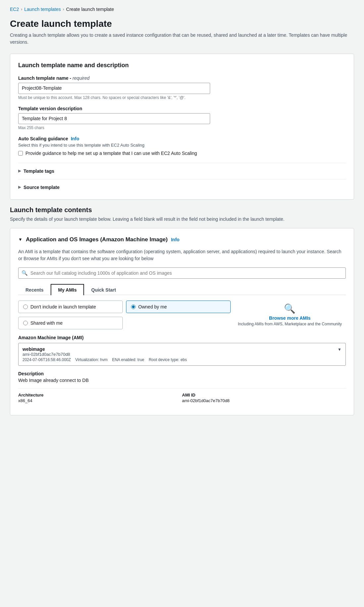 Image resolution: width=364 pixels, height=607 pixels. I want to click on ami-section-title-text: Application and OS Images (Amazon Machin…, so click(97, 240).